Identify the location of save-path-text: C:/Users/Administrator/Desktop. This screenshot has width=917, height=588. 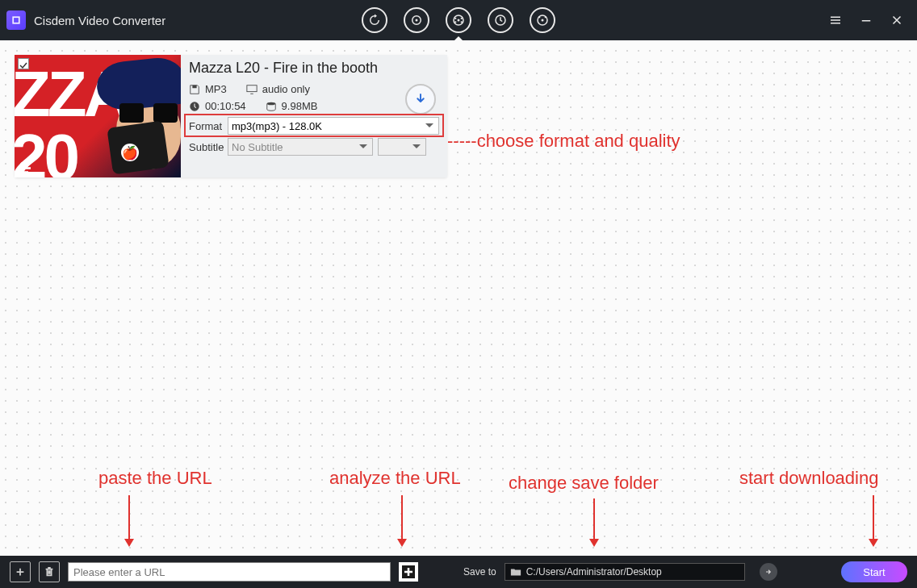
(594, 572).